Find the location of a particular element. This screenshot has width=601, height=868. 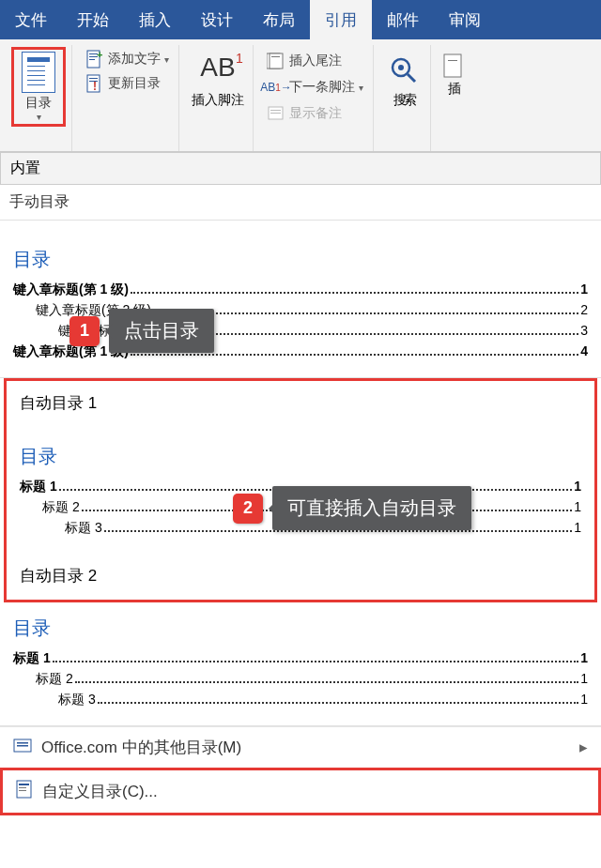

callout-2: 可直接插入自动目录 is located at coordinates (372, 509).